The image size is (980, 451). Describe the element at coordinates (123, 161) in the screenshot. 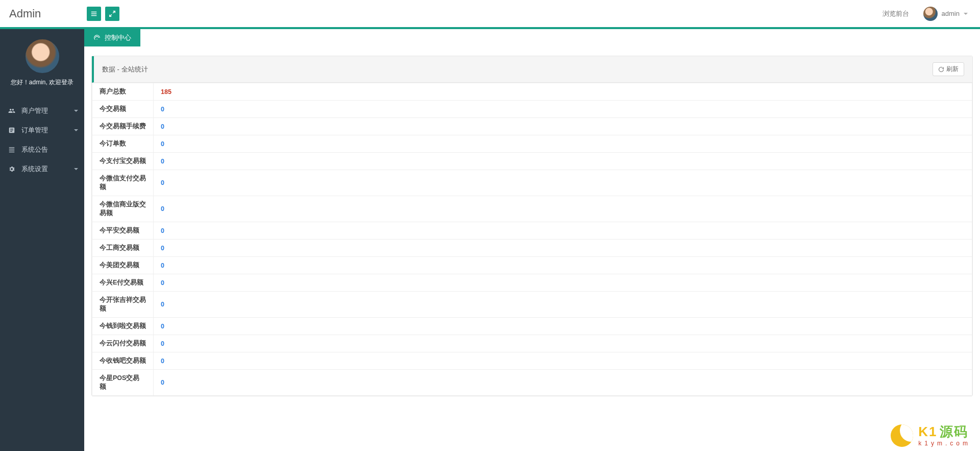

I see `stat-label: 今支付宝交易额` at that location.